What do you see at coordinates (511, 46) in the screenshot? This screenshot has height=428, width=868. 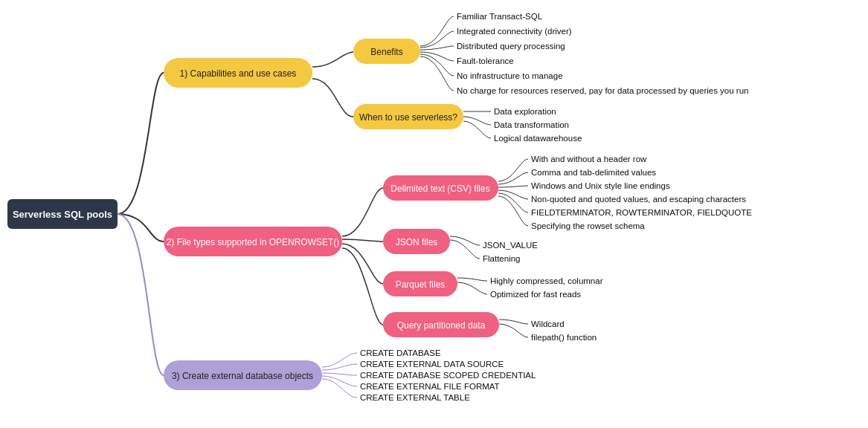 I see `benefit-3: Distributed query processing` at bounding box center [511, 46].